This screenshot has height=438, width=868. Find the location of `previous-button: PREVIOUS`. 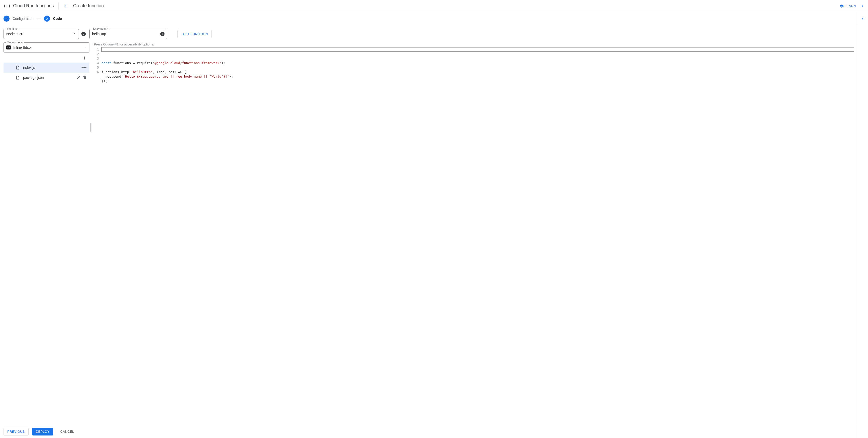

previous-button: PREVIOUS is located at coordinates (16, 432).